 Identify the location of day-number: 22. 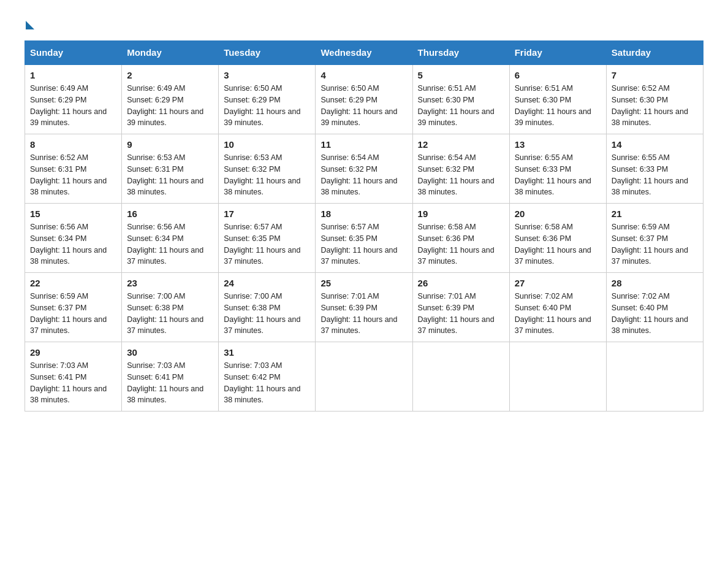
(74, 283).